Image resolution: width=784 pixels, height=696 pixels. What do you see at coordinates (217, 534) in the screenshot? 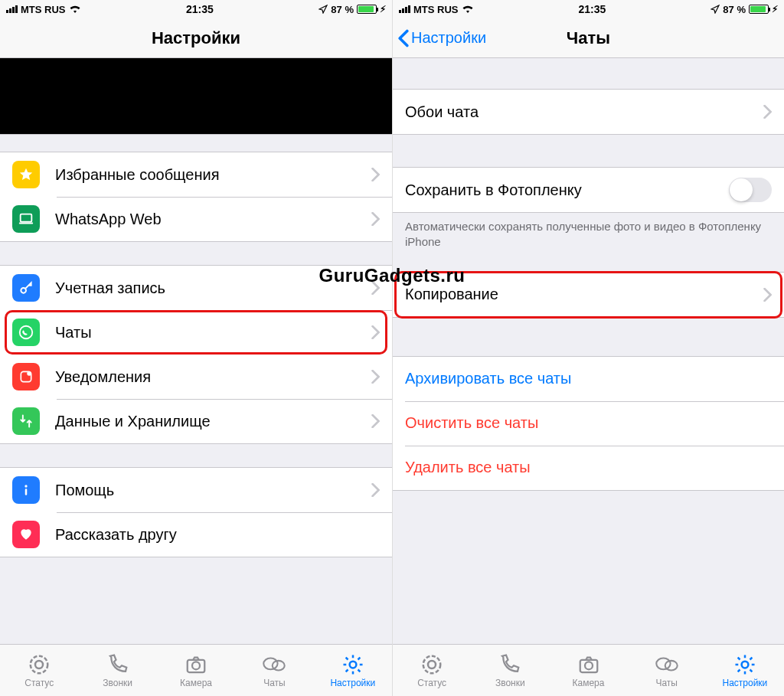
I see `row-label: Рассказать другу` at bounding box center [217, 534].